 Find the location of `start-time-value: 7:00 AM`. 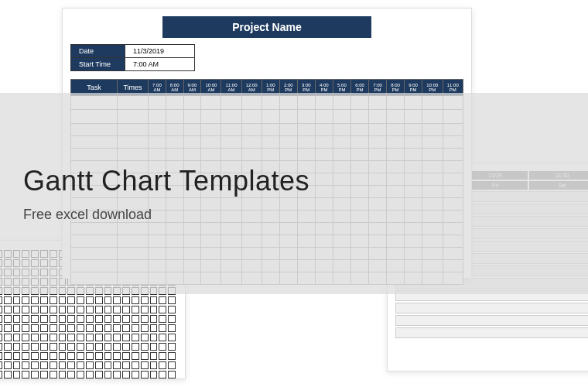

start-time-value: 7:00 AM is located at coordinates (160, 65).